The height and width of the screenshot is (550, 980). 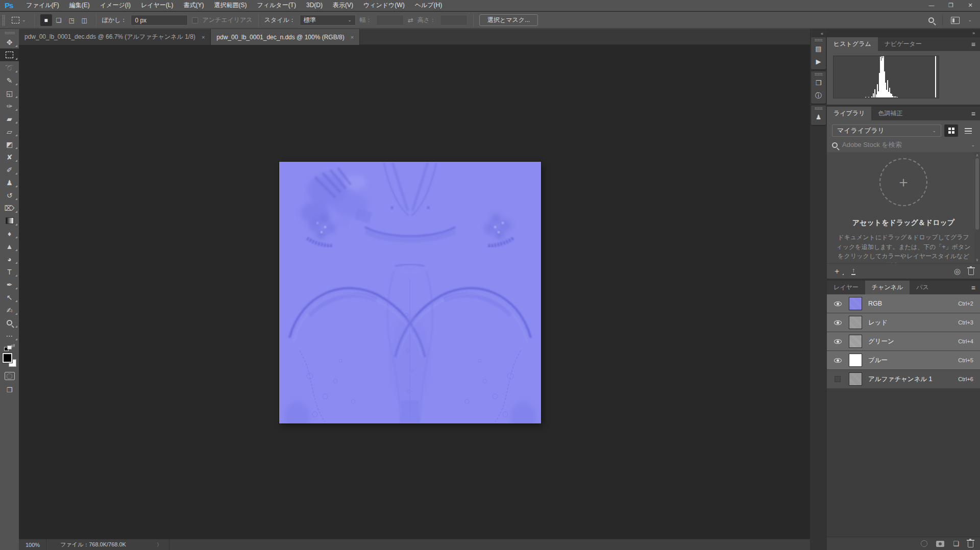 What do you see at coordinates (85, 20) in the screenshot?
I see `intersect-selection-button: ◫` at bounding box center [85, 20].